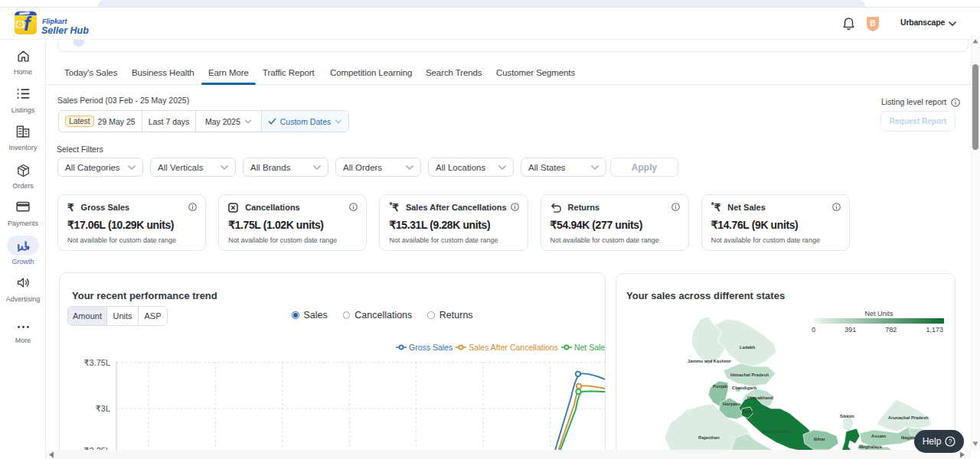 The image size is (980, 459). I want to click on svg-text: Chandigarh, so click(744, 388).